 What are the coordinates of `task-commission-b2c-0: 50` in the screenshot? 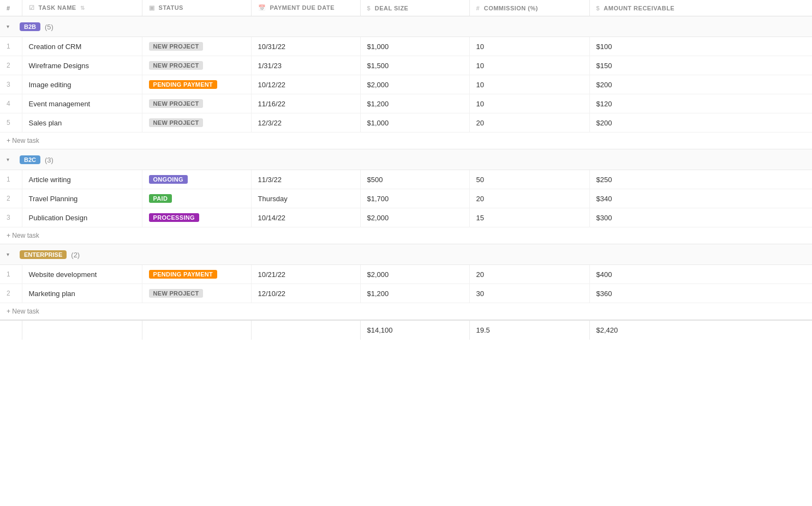 It's located at (529, 180).